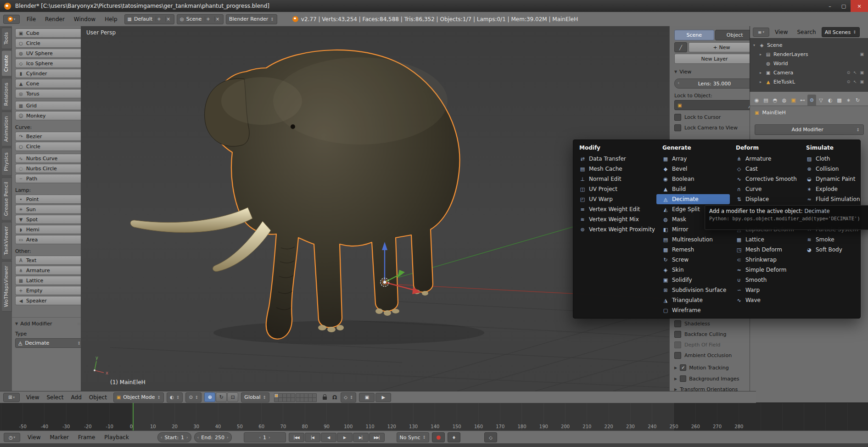 Image resolution: width=868 pixels, height=447 pixels. What do you see at coordinates (765, 189) in the screenshot?
I see `modifier-menu-item: ∩ Curve` at bounding box center [765, 189].